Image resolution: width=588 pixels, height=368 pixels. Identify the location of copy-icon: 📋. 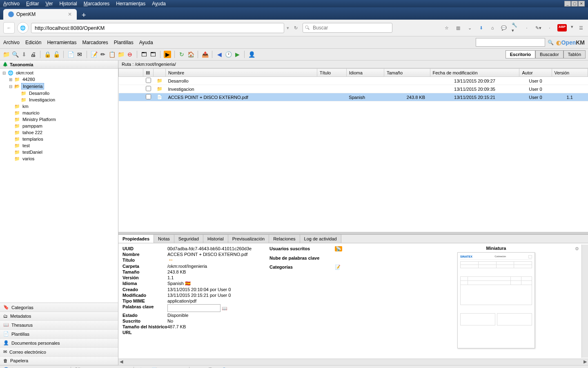
(112, 54).